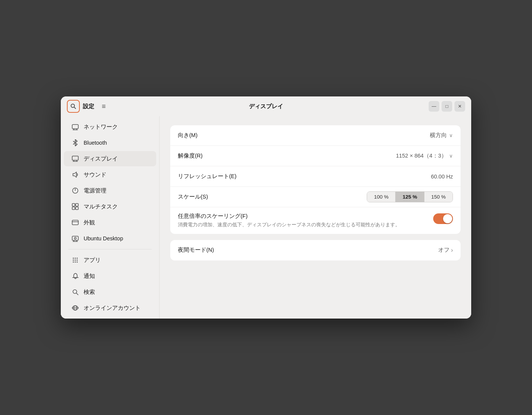 This screenshot has width=532, height=415. Describe the element at coordinates (92, 260) in the screenshot. I see `sidebar-apps-label: アプリ` at that location.